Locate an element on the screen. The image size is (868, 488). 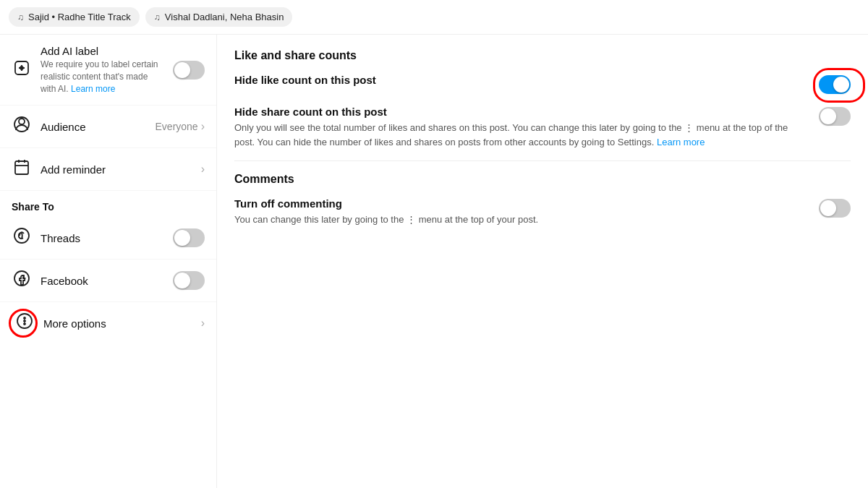
hide-like-row: Hide like count on this post is located at coordinates (542, 84).